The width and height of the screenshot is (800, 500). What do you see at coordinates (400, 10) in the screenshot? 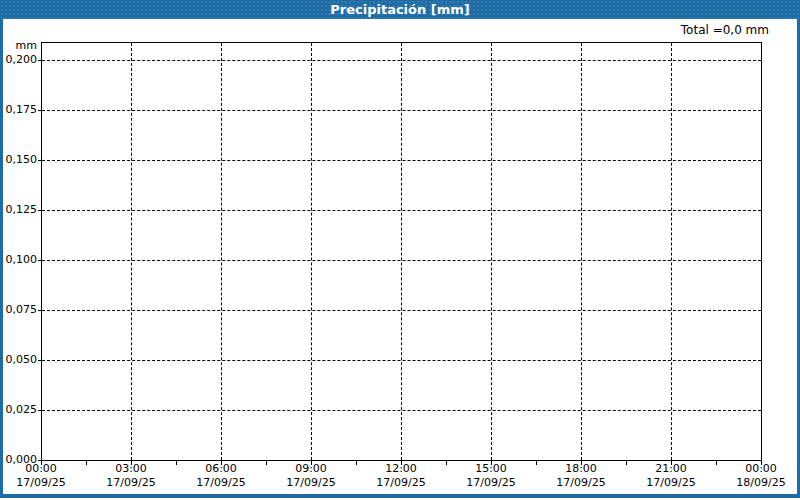
I see `chart-title: Precipitación [mm]` at bounding box center [400, 10].